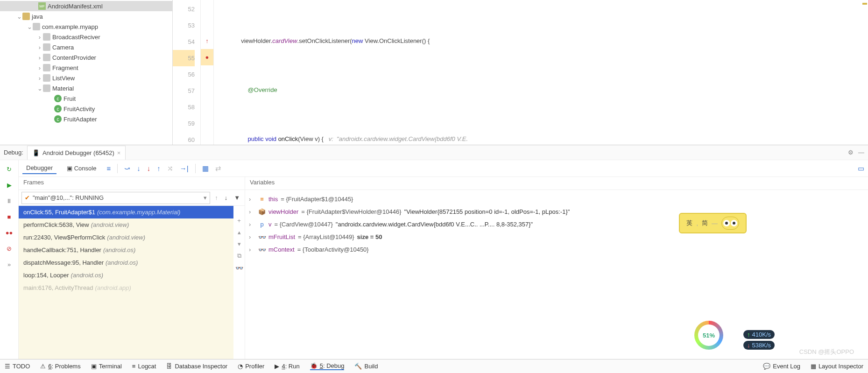 Image resolution: width=868 pixels, height=373 pixels. Describe the element at coordinates (126, 275) in the screenshot. I see `stack-frame: loop:154, Looper (android.os)` at that location.